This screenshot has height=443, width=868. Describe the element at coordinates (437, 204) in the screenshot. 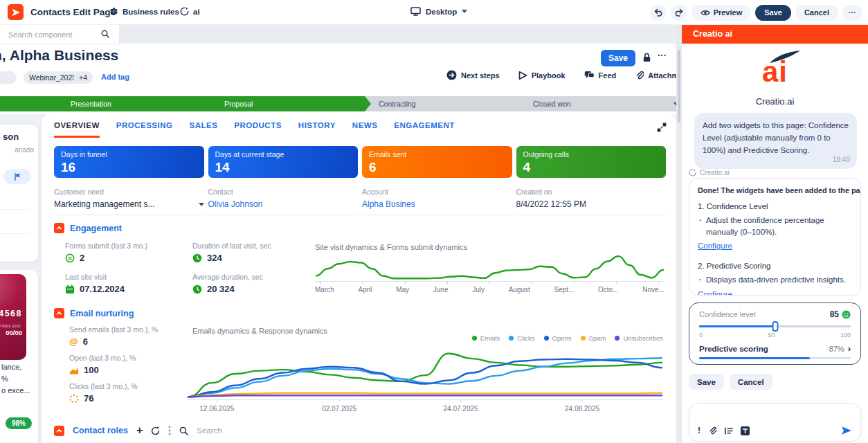

I see `field-value: Alpha Busines` at that location.